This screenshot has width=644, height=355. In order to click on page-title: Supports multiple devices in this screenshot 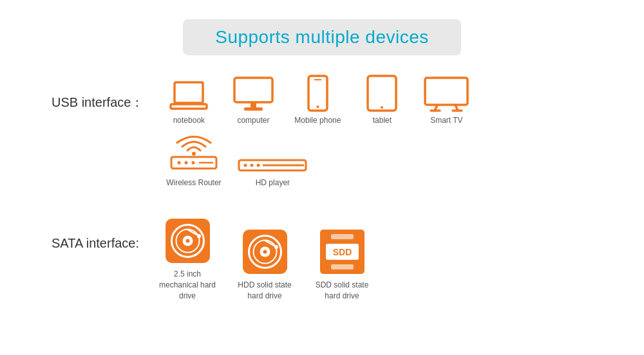, I will do `click(322, 37)`.